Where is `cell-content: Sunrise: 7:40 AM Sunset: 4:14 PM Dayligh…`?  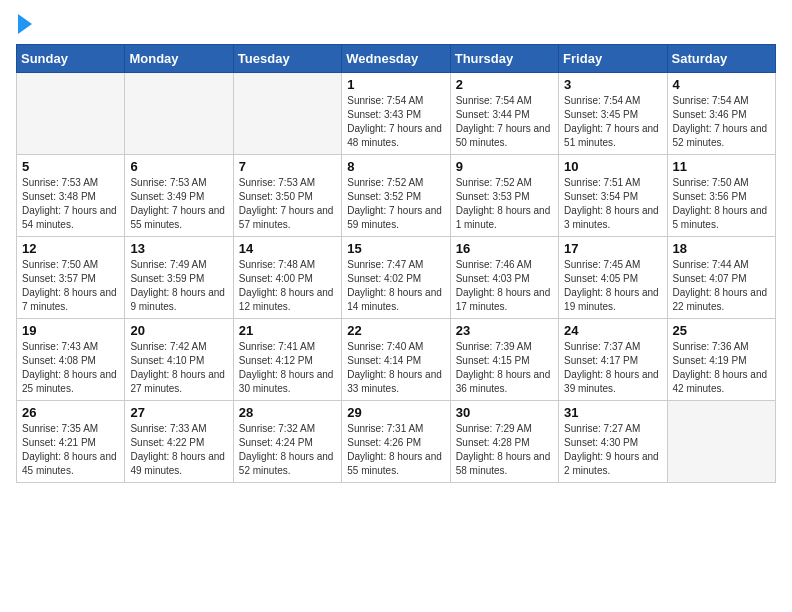 cell-content: Sunrise: 7:40 AM Sunset: 4:14 PM Dayligh… is located at coordinates (396, 368).